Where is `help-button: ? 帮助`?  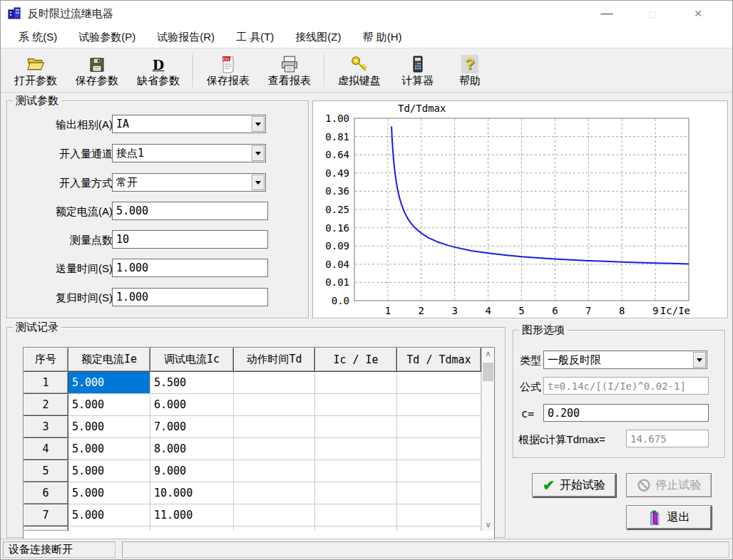 help-button: ? 帮助 is located at coordinates (470, 71).